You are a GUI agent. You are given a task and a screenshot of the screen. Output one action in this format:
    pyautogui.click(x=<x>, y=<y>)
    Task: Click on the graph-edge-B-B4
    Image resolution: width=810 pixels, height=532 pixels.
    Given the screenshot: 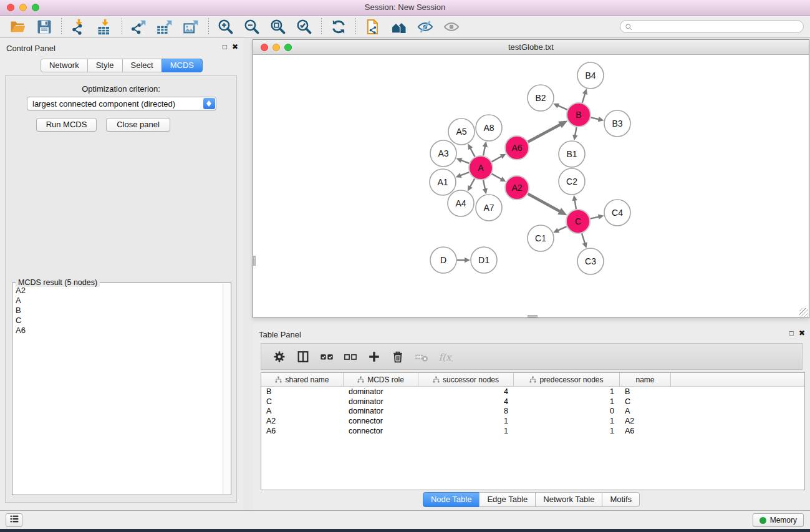 What is the action you would take?
    pyautogui.click(x=584, y=98)
    